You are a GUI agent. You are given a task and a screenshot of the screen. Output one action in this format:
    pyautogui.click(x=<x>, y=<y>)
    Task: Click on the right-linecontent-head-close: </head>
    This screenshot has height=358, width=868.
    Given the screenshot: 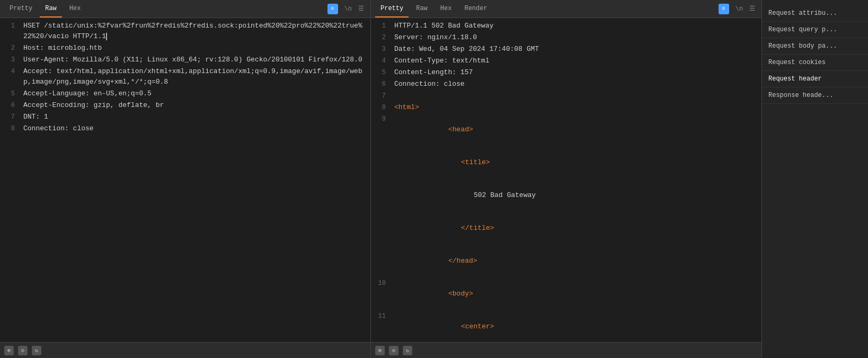 What is the action you would take?
    pyautogui.click(x=575, y=261)
    